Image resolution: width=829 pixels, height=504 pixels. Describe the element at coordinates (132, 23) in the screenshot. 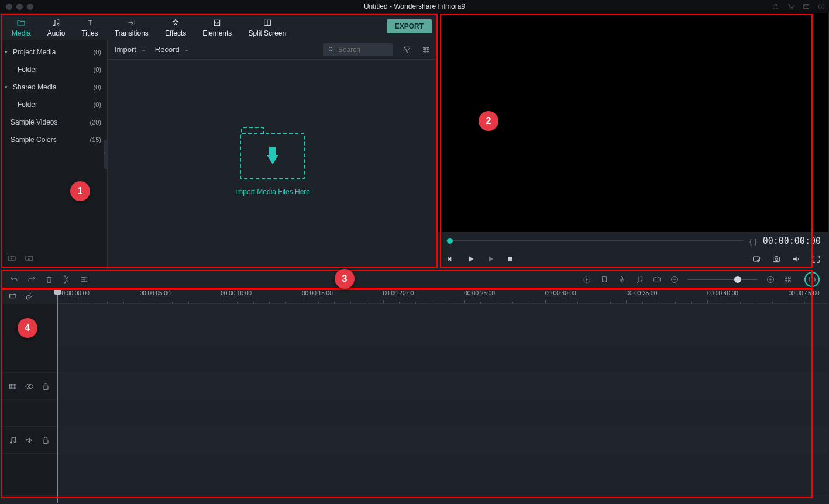

I see `transitions-icon` at that location.